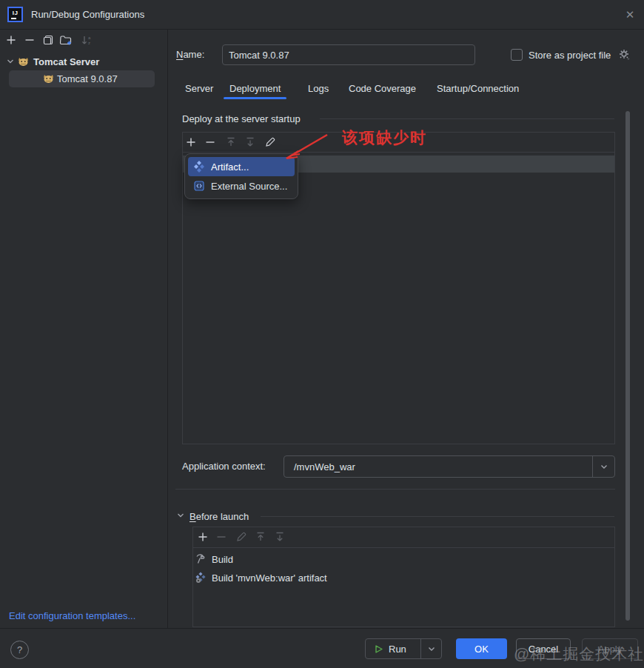 The width and height of the screenshot is (644, 668). I want to click on task-label: Build, so click(222, 560).